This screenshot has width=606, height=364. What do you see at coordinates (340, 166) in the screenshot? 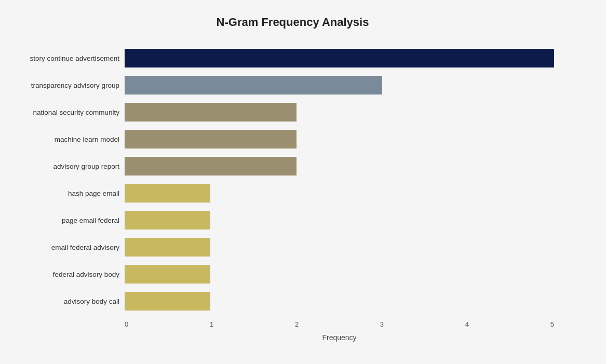
I see `bar-row: advisory group report` at bounding box center [340, 166].